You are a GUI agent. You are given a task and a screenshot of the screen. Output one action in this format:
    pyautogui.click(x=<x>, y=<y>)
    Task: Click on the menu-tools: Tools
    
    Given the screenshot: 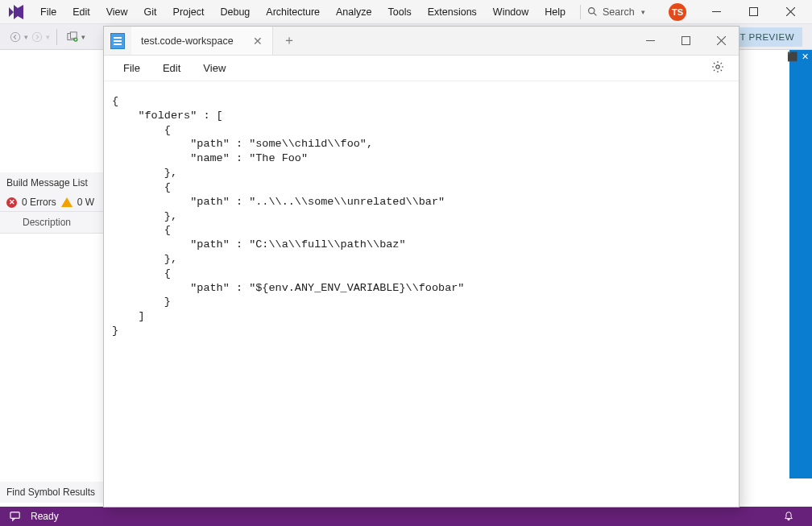 What is the action you would take?
    pyautogui.click(x=400, y=12)
    